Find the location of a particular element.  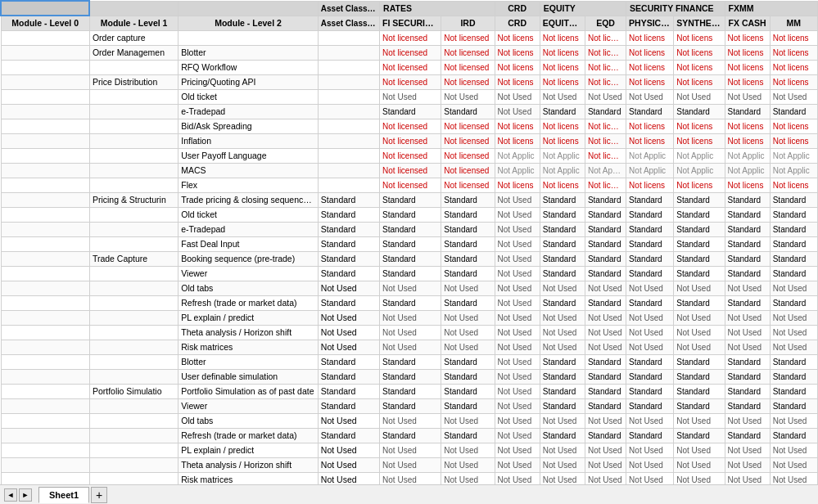

cell-m2: Blotter is located at coordinates (249, 52).